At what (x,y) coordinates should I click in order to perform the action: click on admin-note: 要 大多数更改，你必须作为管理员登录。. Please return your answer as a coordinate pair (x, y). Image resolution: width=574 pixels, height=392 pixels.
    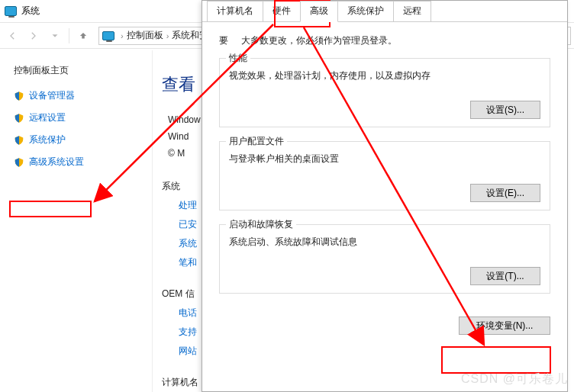
    Looking at the image, I should click on (385, 41).